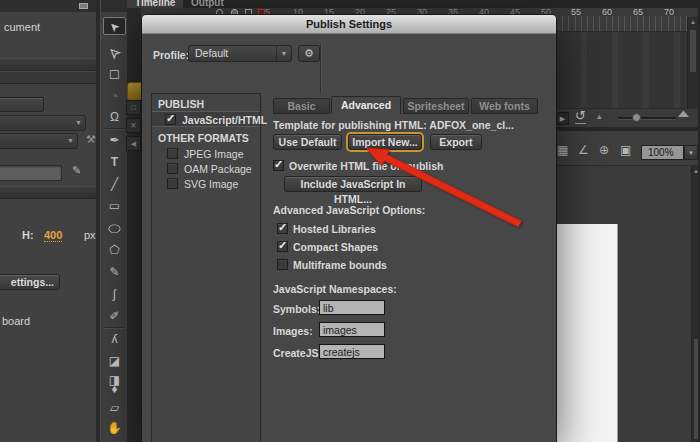  I want to click on format-row-svg: SVG Image, so click(206, 184).